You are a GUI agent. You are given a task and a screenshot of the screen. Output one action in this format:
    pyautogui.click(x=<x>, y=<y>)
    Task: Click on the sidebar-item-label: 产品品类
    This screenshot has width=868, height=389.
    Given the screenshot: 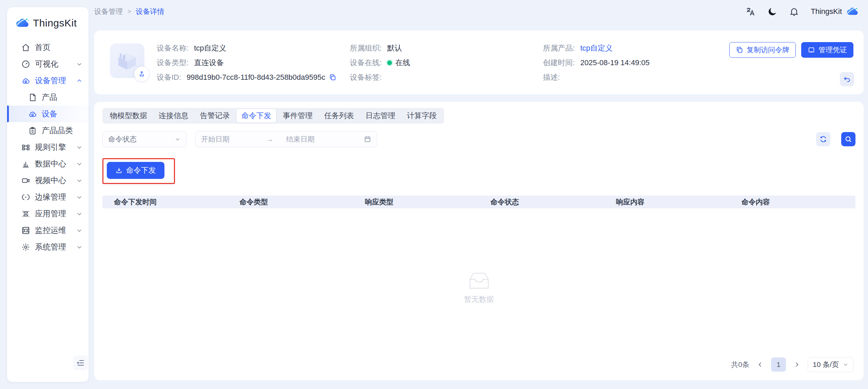 What is the action you would take?
    pyautogui.click(x=57, y=130)
    